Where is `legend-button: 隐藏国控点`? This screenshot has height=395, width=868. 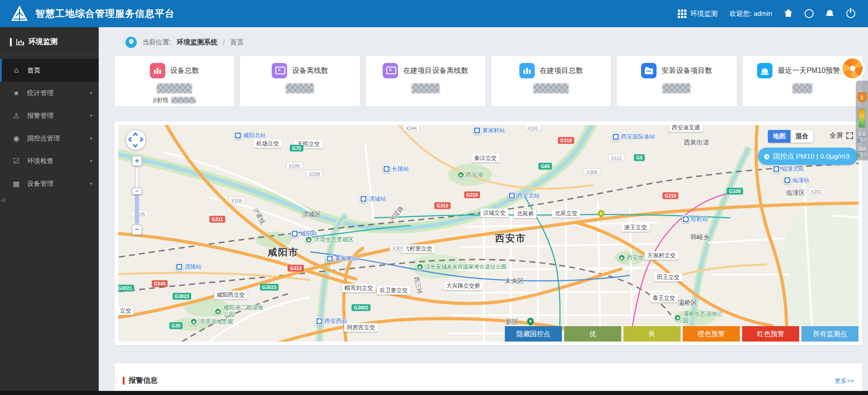 legend-button: 隐藏国控点 is located at coordinates (533, 334).